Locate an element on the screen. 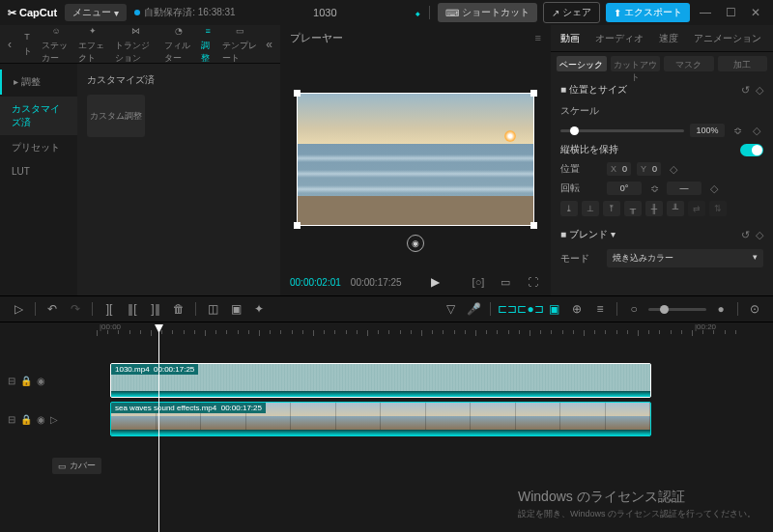  side-custom: カスタマイズ済 is located at coordinates (39, 116).